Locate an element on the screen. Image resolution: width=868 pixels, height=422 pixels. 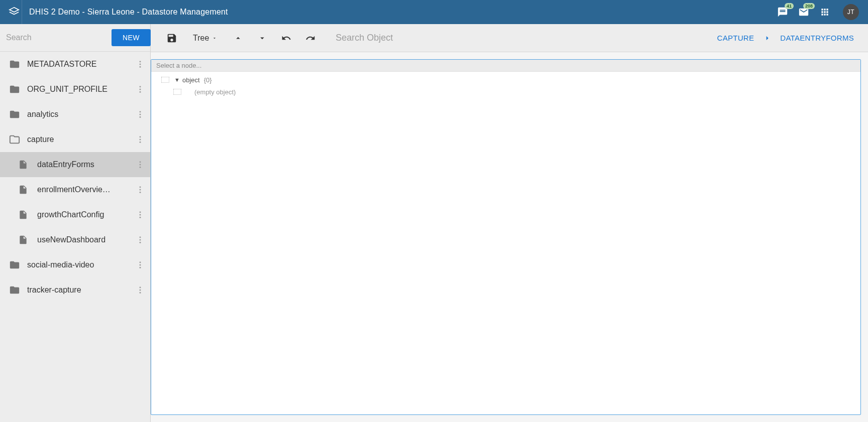
json-empty-row: (empty object) is located at coordinates (506, 92).